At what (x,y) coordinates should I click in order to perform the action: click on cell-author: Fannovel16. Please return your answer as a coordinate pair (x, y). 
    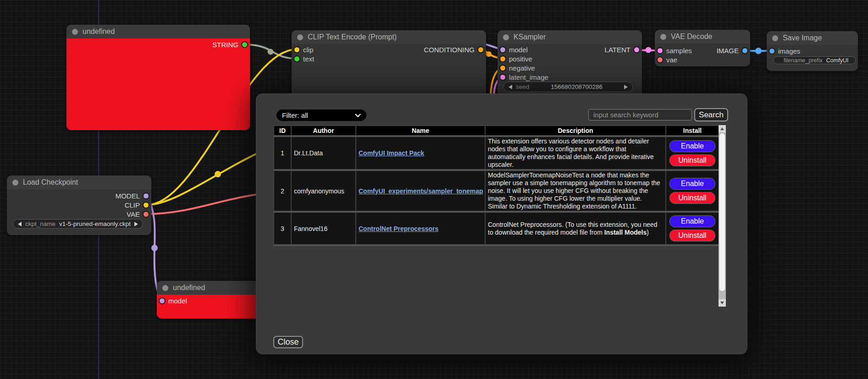
    Looking at the image, I should click on (324, 228).